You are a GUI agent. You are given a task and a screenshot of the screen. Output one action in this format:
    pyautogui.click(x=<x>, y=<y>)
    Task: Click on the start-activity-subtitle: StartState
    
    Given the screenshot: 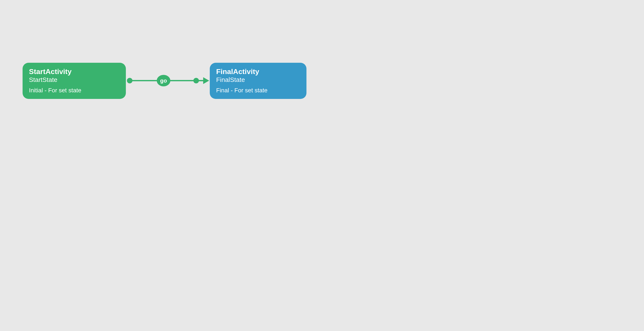 What is the action you would take?
    pyautogui.click(x=74, y=80)
    